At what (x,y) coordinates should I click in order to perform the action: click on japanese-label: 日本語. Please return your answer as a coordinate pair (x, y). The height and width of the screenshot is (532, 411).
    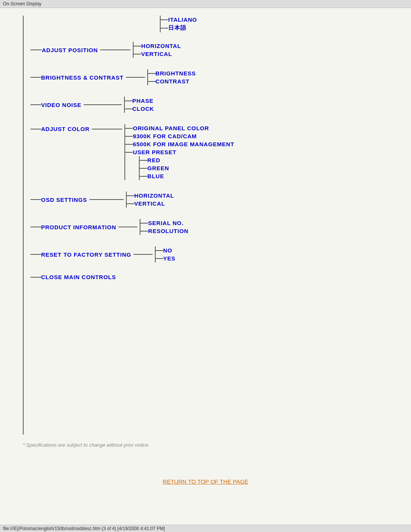
    Looking at the image, I should click on (177, 28).